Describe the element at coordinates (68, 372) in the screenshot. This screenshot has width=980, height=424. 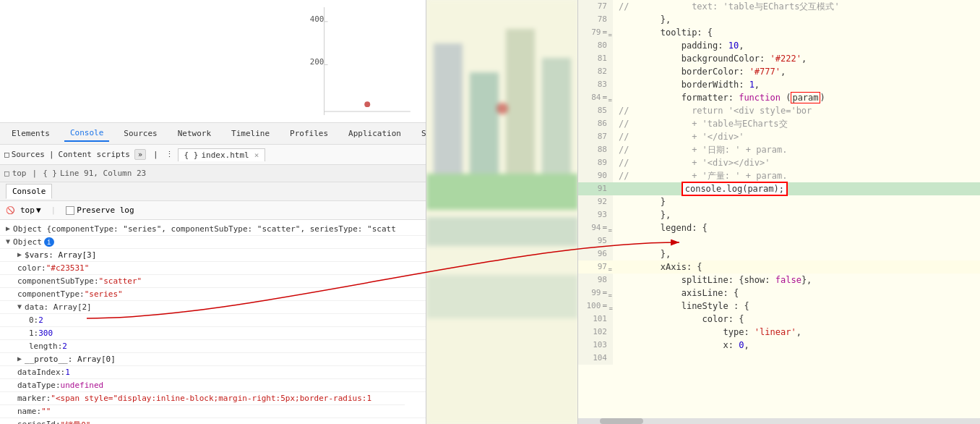
I see `val-dataindex: 1` at that location.